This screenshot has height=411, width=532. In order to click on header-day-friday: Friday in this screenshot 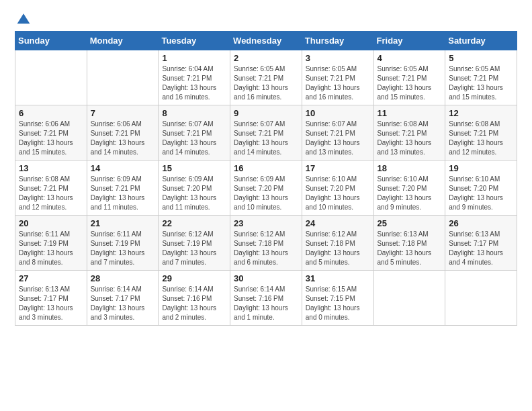, I will do `click(410, 41)`.